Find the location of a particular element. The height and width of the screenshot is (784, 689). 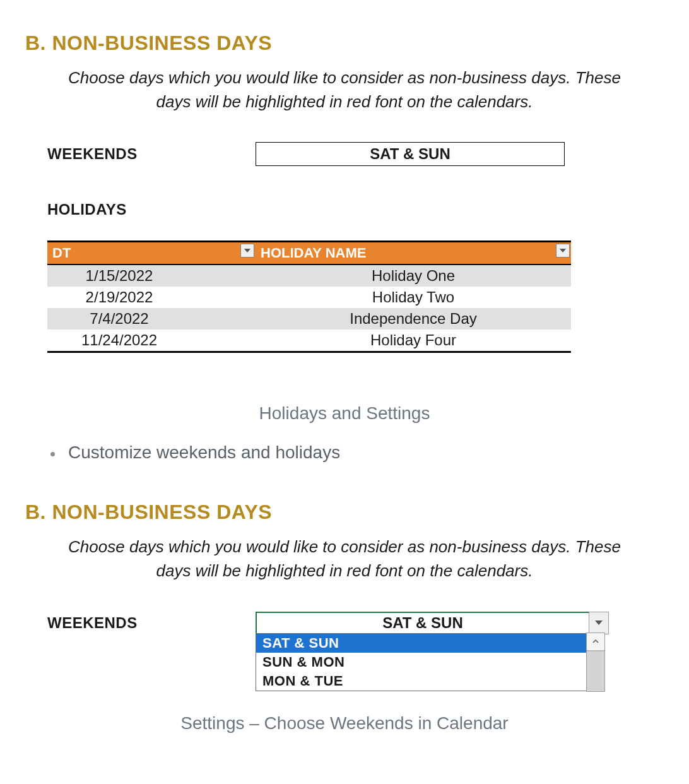

scroll-thumb is located at coordinates (596, 671).